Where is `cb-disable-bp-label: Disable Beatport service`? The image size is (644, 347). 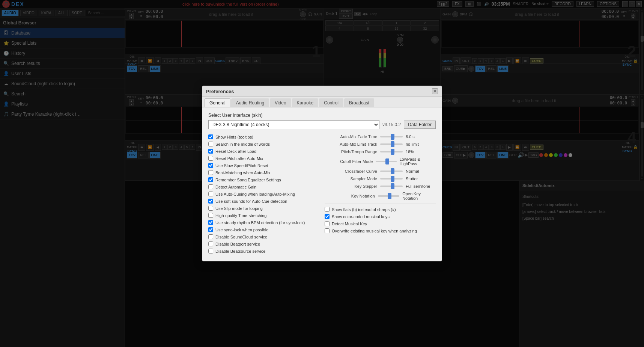 cb-disable-bp-label: Disable Beatport service is located at coordinates (238, 244).